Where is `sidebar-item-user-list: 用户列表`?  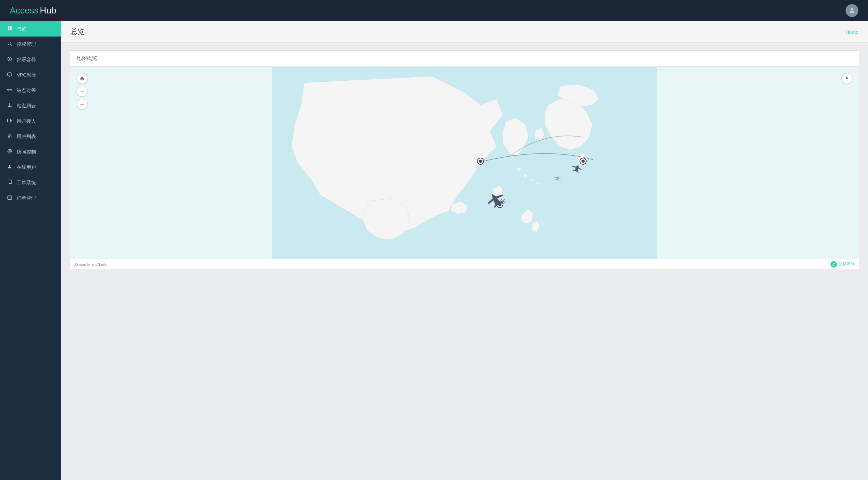
sidebar-item-user-list: 用户列表 is located at coordinates (30, 136).